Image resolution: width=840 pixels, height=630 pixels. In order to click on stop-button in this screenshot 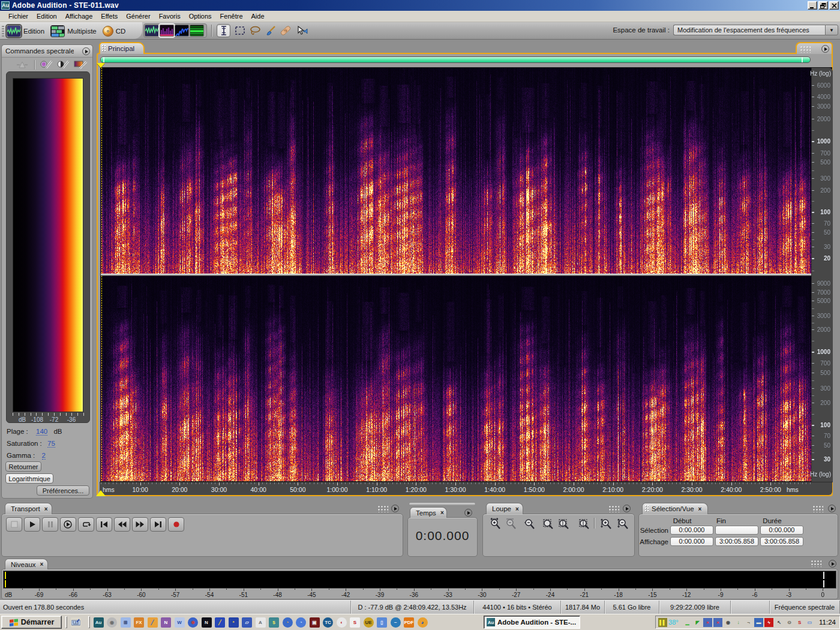, I will do `click(14, 524)`.